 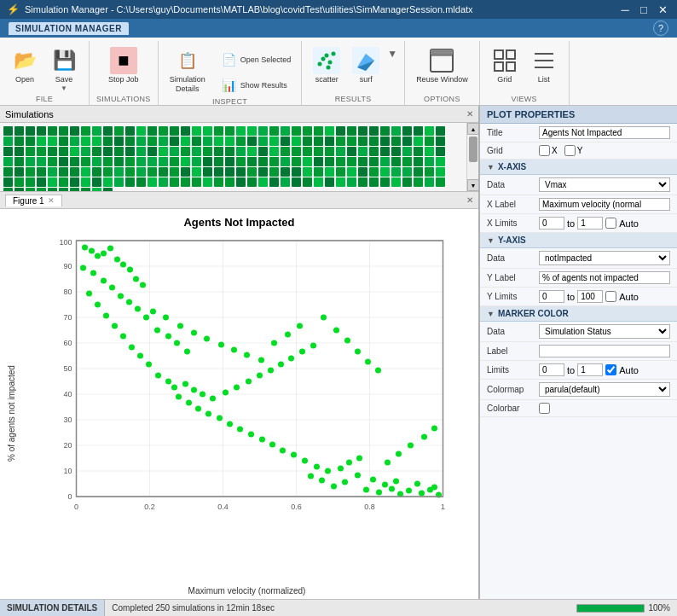 What do you see at coordinates (605, 331) in the screenshot?
I see `mc-data-select: Simulation Status` at bounding box center [605, 331].